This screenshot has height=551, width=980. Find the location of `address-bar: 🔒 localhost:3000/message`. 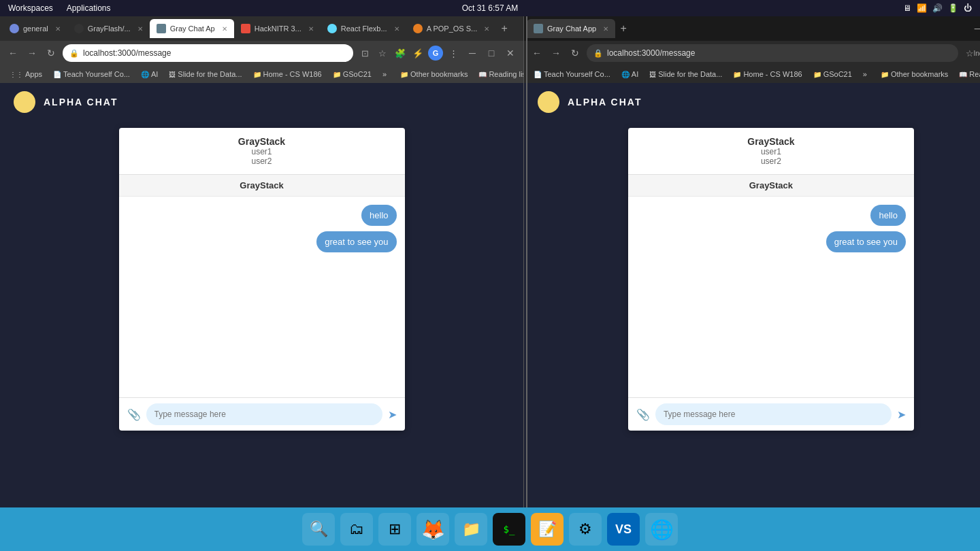

address-bar: 🔒 localhost:3000/message is located at coordinates (208, 53).